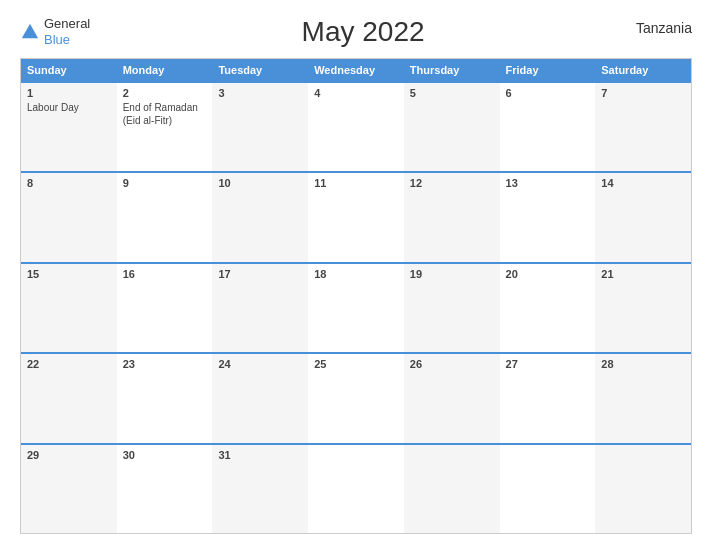 The height and width of the screenshot is (550, 712). What do you see at coordinates (69, 93) in the screenshot?
I see `day-number: 1` at bounding box center [69, 93].